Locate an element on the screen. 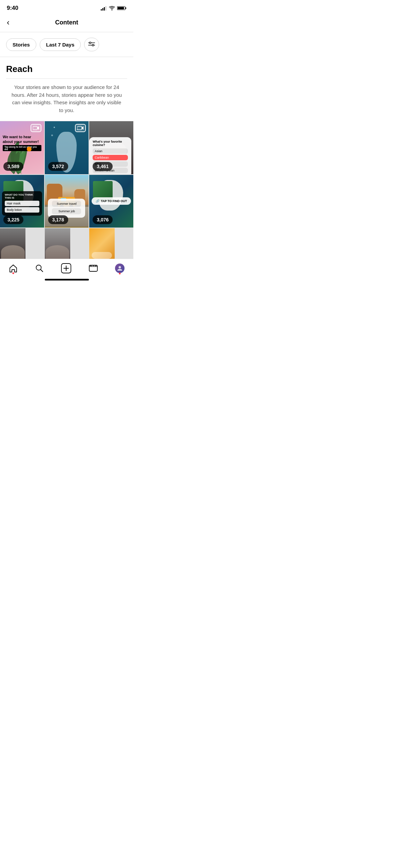 Image resolution: width=400 pixels, height=868 pixels. filter-bar: Stories Last 7 Days is located at coordinates (66, 45).